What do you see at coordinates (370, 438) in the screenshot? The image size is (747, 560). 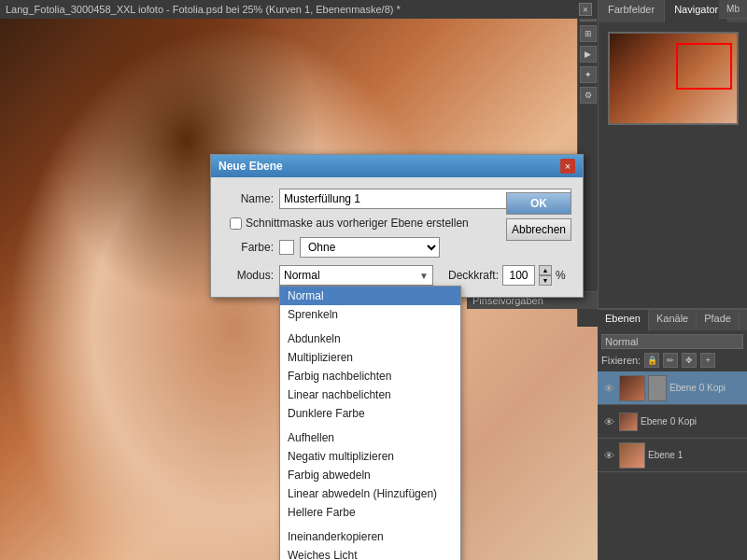 I see `dropdown-item-aufhellen: Aufhellen` at bounding box center [370, 438].